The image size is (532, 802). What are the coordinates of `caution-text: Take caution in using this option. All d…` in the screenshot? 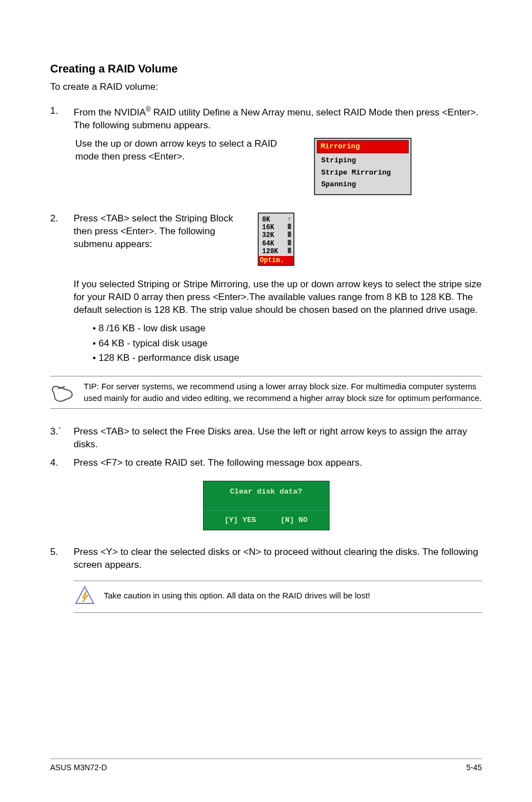 It's located at (237, 593).